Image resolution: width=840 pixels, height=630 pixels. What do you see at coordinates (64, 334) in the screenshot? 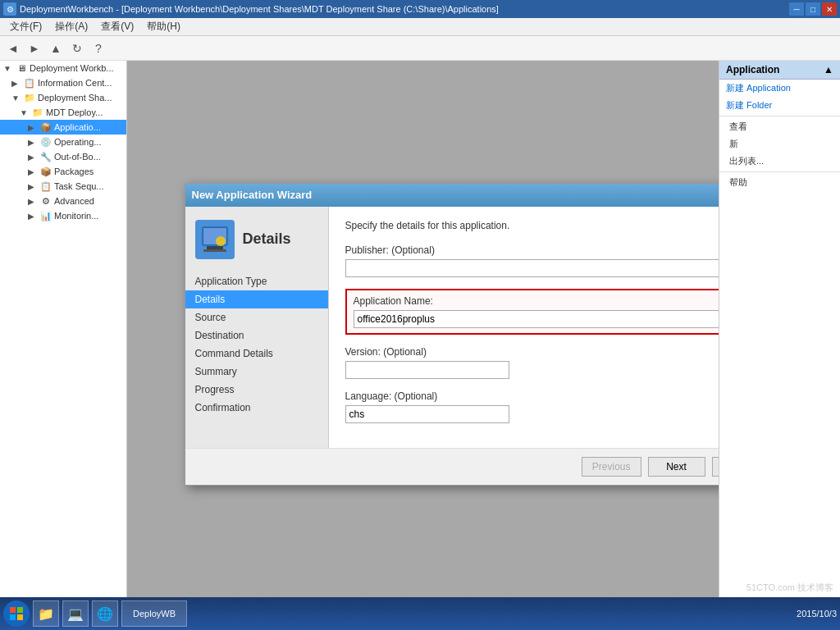
I see `tree-panel: ▼ 🖥 Deployment Workb... ▶ 📋 Information …` at bounding box center [64, 334].